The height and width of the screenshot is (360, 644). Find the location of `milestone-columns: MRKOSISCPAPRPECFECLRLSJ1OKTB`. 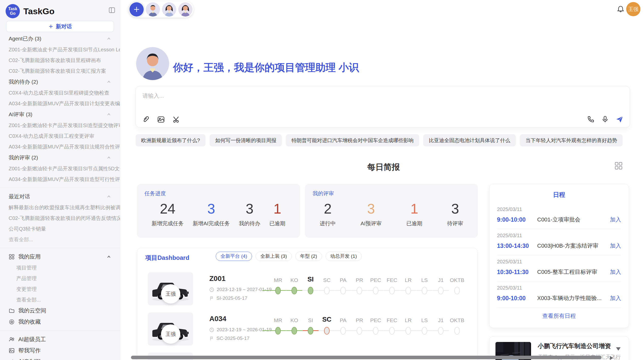

milestone-columns: MRKOSISCPAPRPECFECLRLSJ1OKTB is located at coordinates (368, 283).